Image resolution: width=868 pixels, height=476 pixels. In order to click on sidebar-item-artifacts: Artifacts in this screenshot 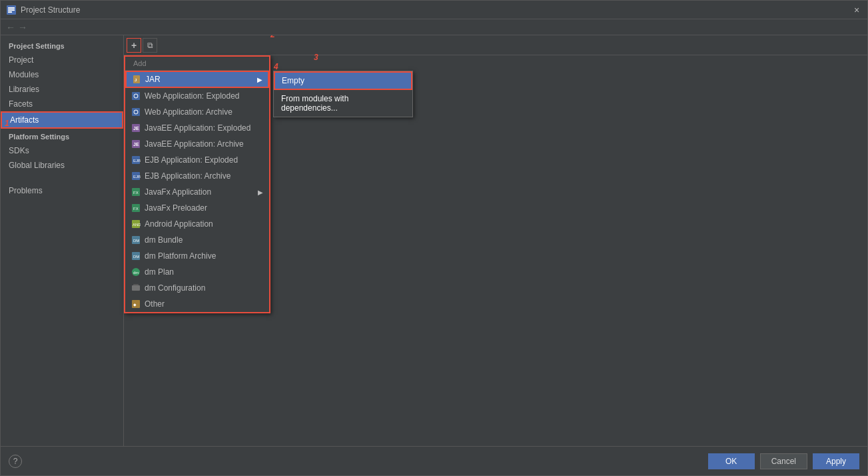, I will do `click(62, 120)`.